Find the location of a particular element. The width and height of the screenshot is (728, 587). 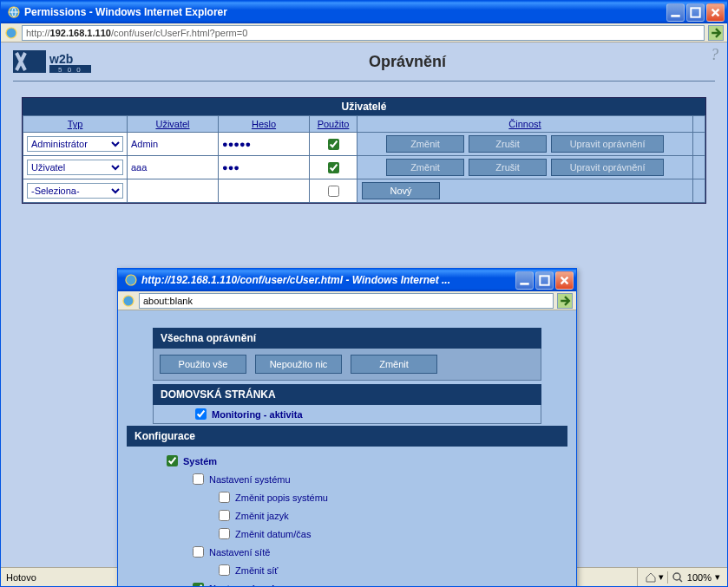

tree-label: Změnit jazyk is located at coordinates (262, 516).